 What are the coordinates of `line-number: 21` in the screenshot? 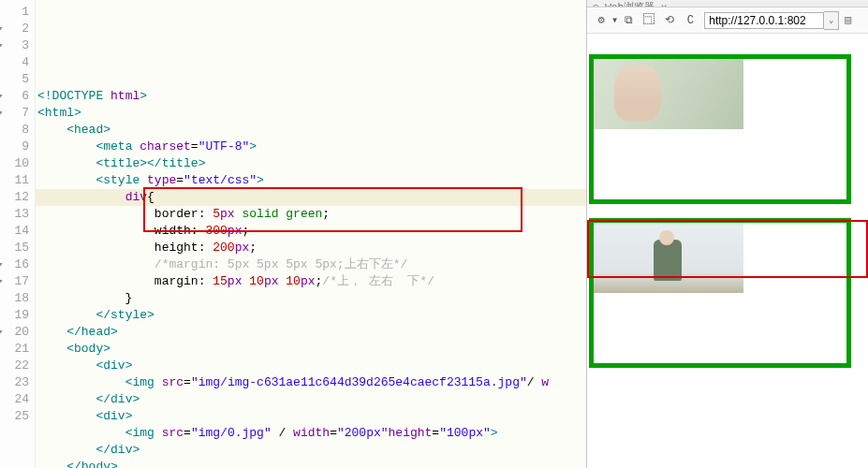 It's located at (17, 349).